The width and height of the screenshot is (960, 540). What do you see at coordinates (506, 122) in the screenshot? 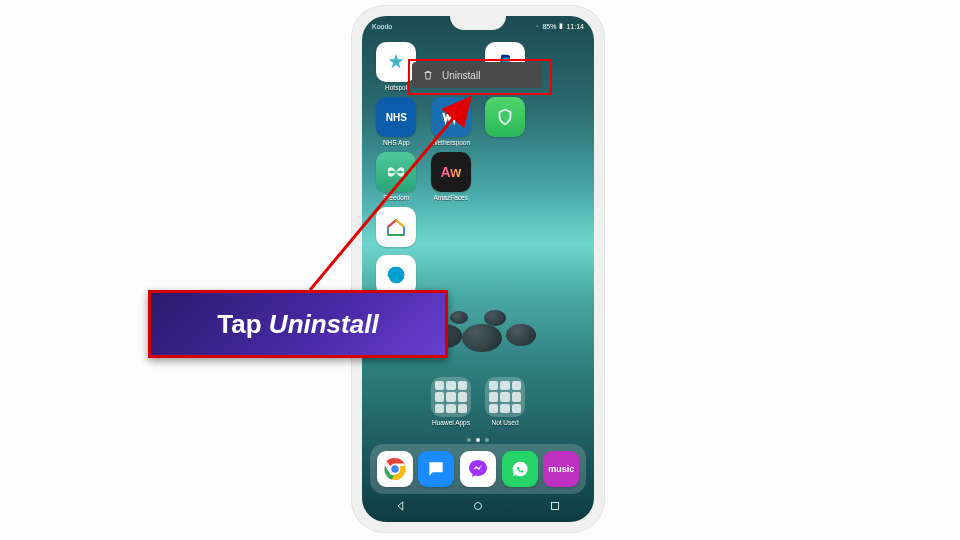
I see `app-security` at bounding box center [506, 122].